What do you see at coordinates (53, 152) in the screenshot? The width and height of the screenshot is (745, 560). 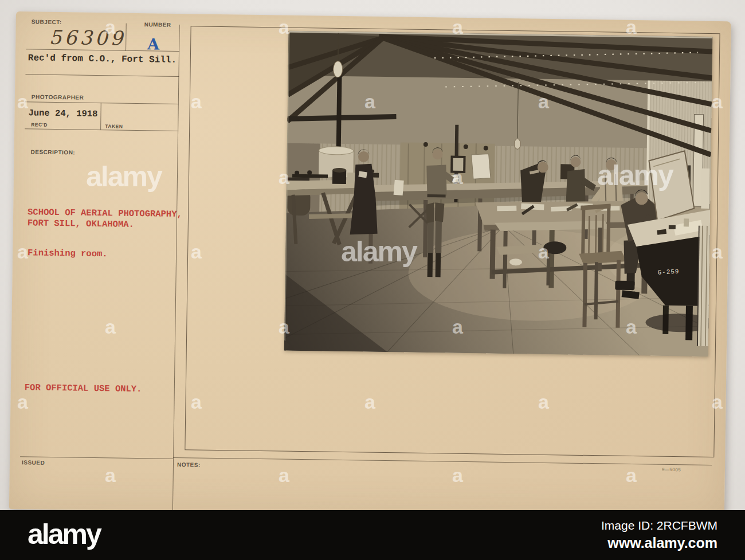 I see `description-label: DESCRIPTION:` at bounding box center [53, 152].